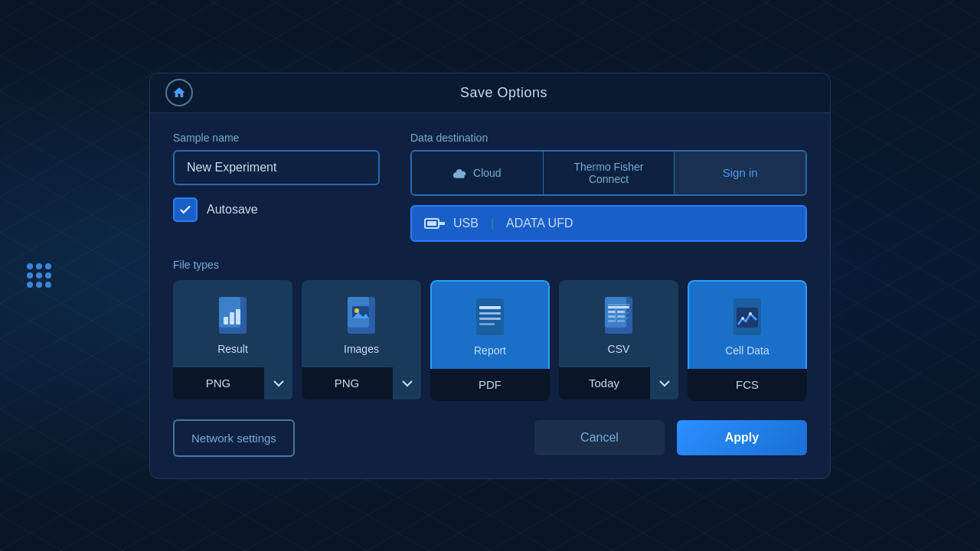  I want to click on dialog-title: Save Options, so click(504, 93).